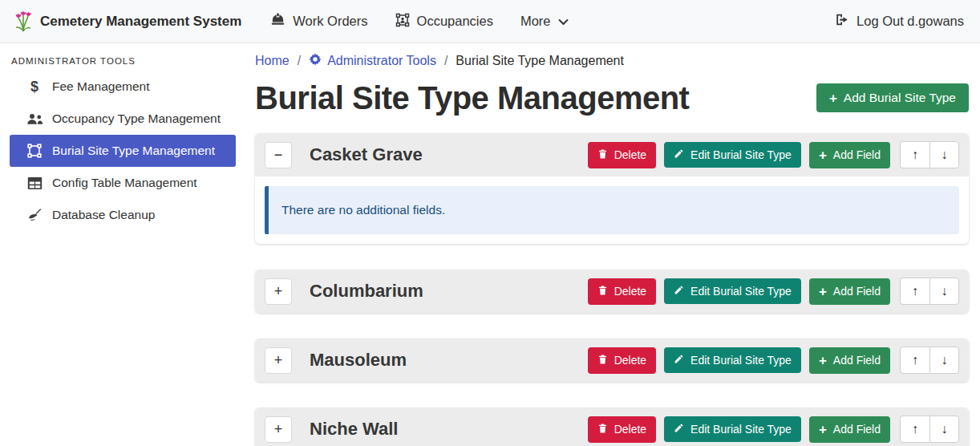 This screenshot has width=980, height=446. I want to click on sidebar-item-fee-management: $ Fee Management, so click(123, 87).